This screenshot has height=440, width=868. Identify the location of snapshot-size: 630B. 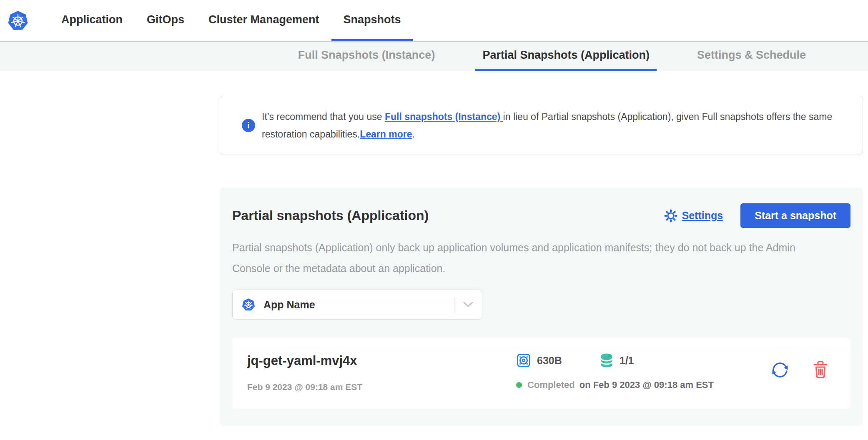
(549, 361).